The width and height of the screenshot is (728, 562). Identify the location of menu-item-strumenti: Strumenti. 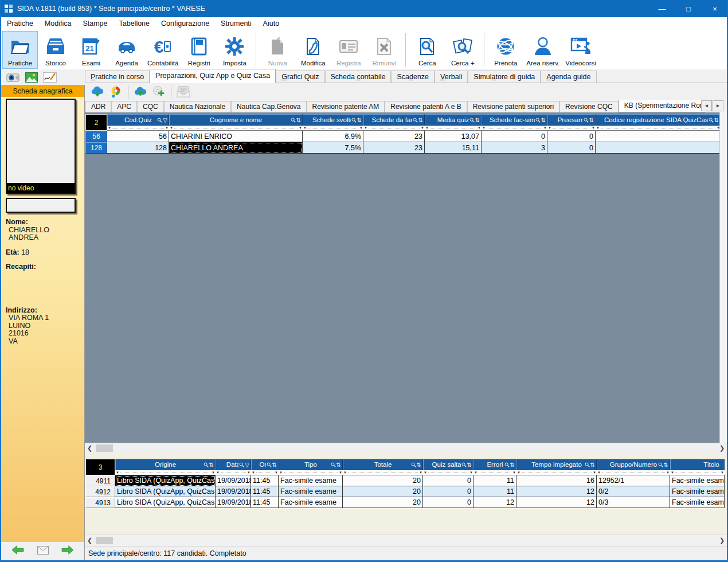
(236, 24).